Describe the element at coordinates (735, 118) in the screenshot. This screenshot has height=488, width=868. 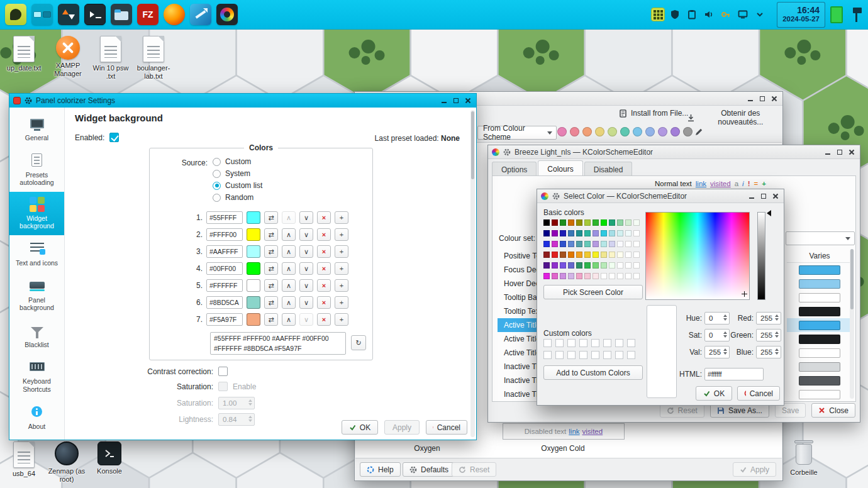
I see `get-new-schemes-button: Obtenir des nouveautés...` at that location.